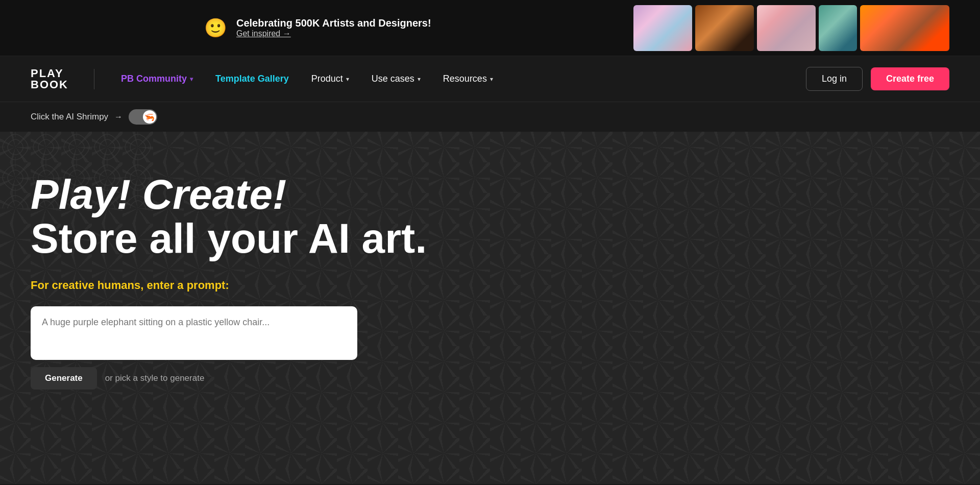 The width and height of the screenshot is (980, 485). Describe the element at coordinates (878, 79) in the screenshot. I see `nav-right: Log in Create free` at that location.